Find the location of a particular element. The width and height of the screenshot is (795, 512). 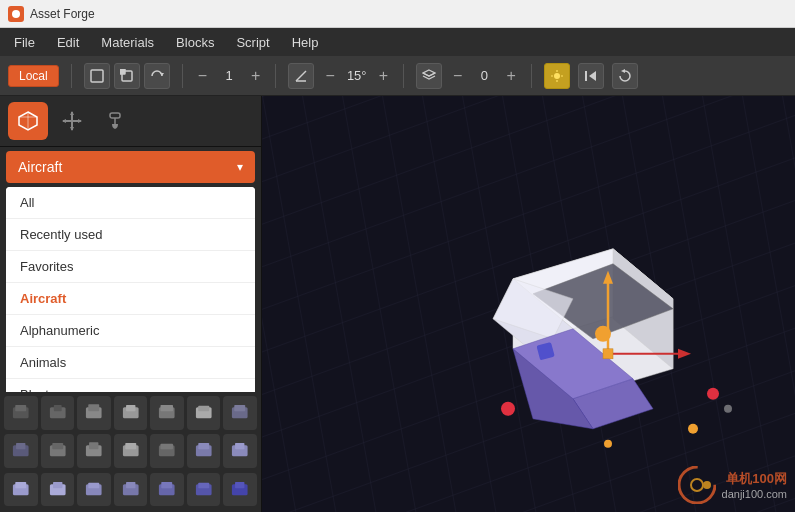

menu-script: Script is located at coordinates (252, 42).